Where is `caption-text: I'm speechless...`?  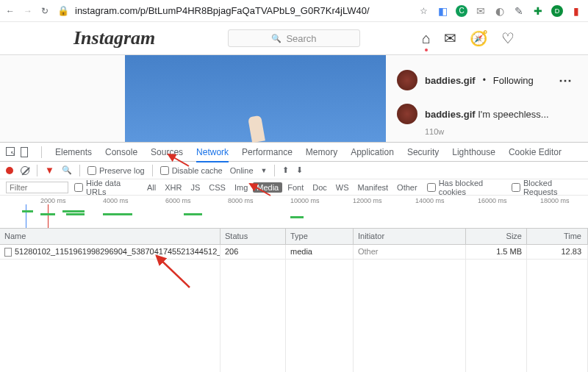 caption-text: I'm speechless... is located at coordinates (513, 115).